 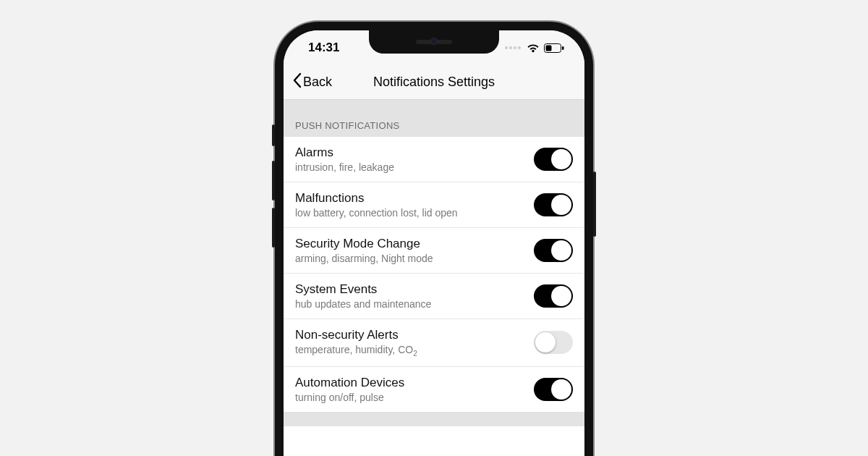 What do you see at coordinates (273, 181) in the screenshot?
I see `side-button-volume-up` at bounding box center [273, 181].